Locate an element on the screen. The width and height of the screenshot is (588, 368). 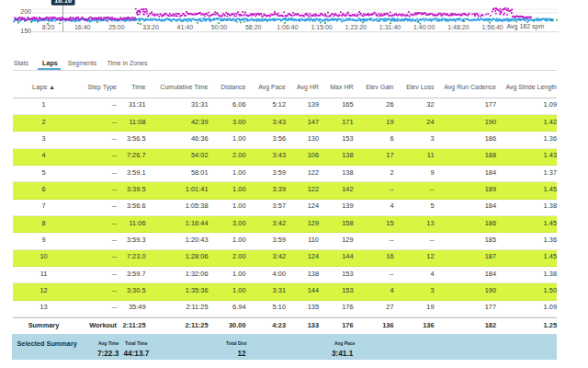
svg-text: 16:16 is located at coordinates (62, 2).